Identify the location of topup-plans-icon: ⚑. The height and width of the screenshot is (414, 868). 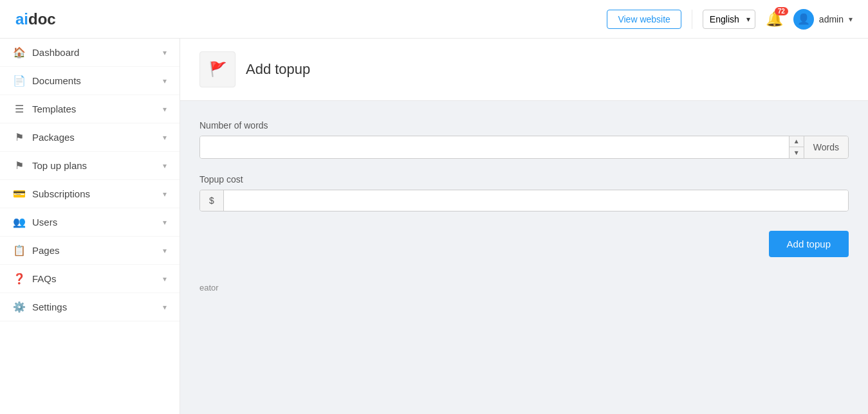
(19, 166).